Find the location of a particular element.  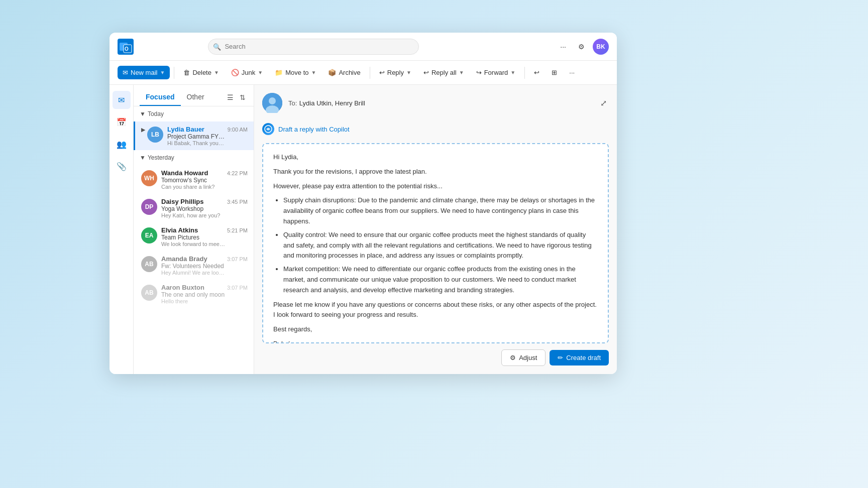

mail-preview-aaron: Hello there is located at coordinates (193, 301).